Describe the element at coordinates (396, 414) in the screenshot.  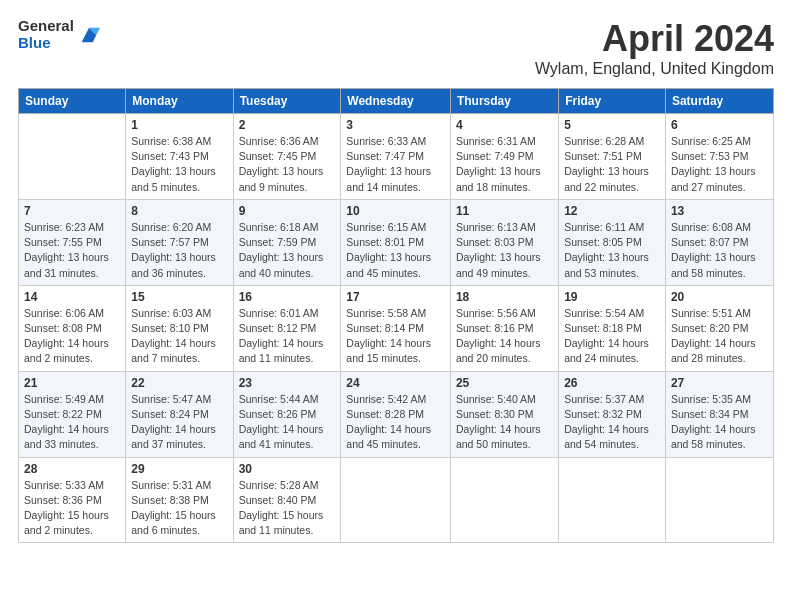
I see `week-row-4: 21Sunrise: 5:49 AMSunset: 8:22 PMDayligh…` at that location.